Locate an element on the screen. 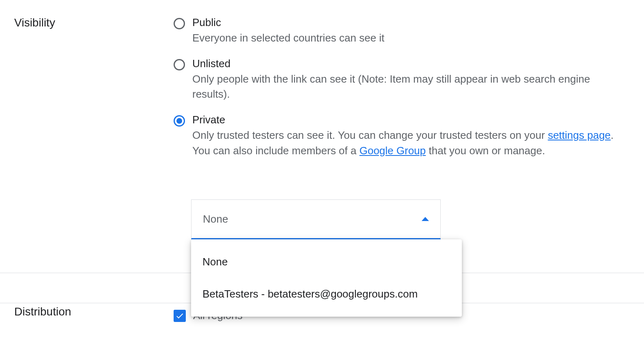 The height and width of the screenshot is (359, 644). checkmark-icon is located at coordinates (180, 316).